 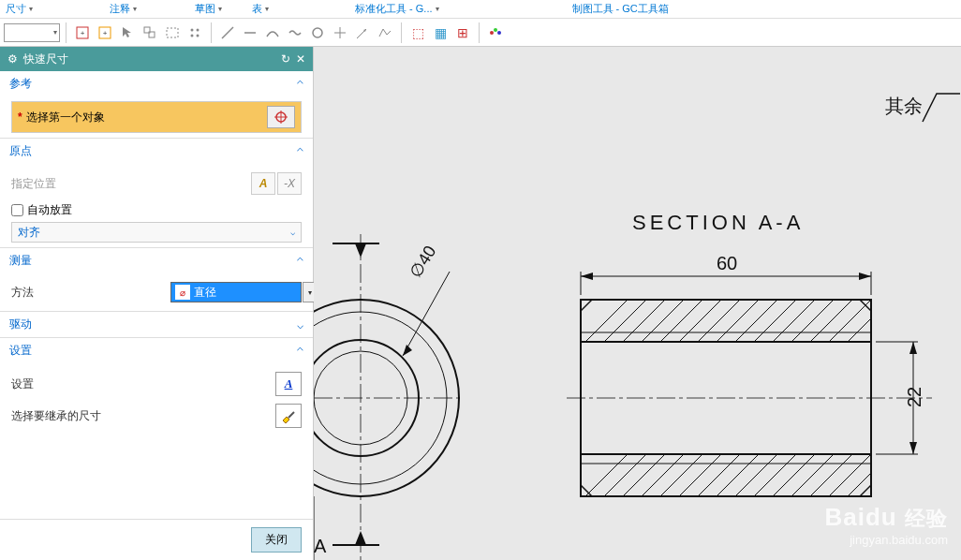 I want to click on specify-location-label: 指定位置, so click(x=131, y=184).